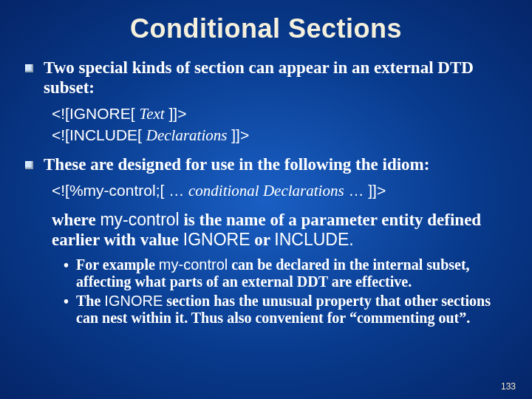 The width and height of the screenshot is (532, 399). I want to click on slide-title: Conditional Sections, so click(266, 29).